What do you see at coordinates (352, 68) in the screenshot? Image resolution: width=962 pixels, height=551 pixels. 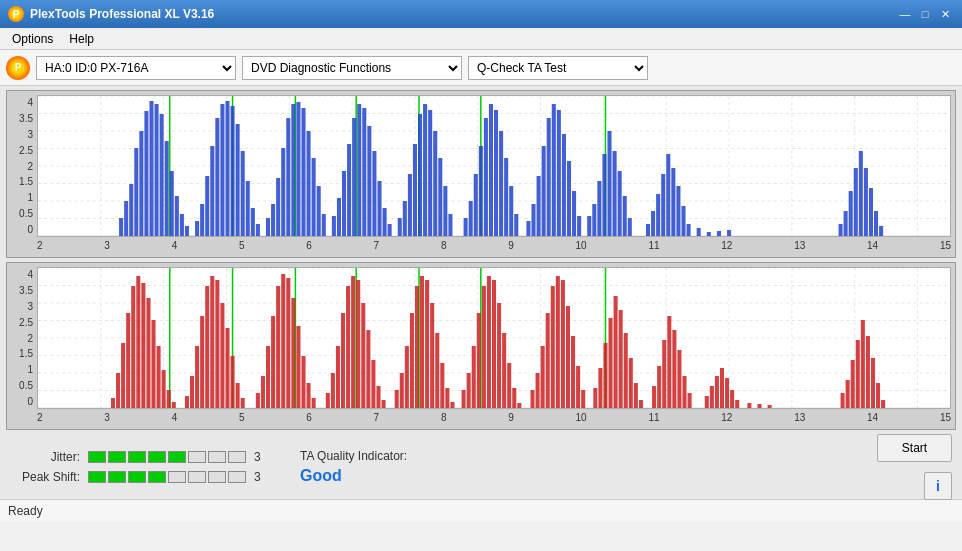 I see `function-select: DVD Diagnostic Functions` at bounding box center [352, 68].